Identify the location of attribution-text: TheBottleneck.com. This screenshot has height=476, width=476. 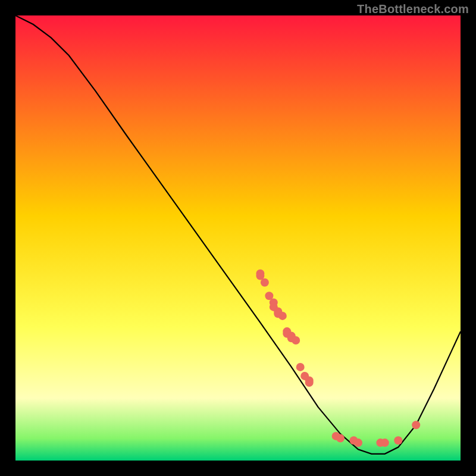
(413, 10).